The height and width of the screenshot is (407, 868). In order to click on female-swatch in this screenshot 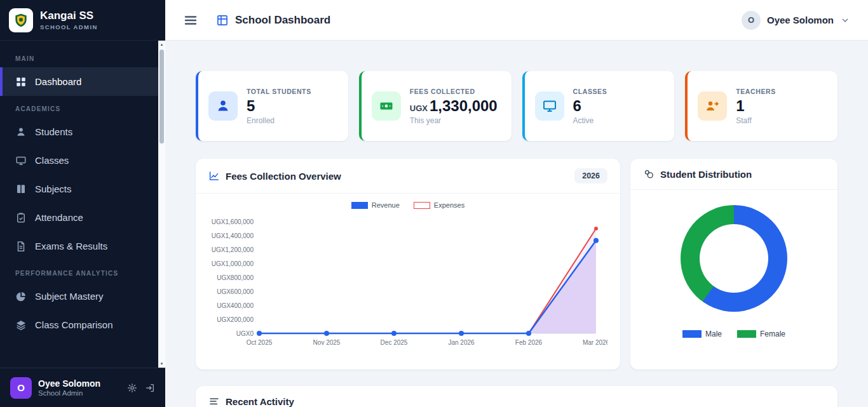, I will do `click(747, 334)`.